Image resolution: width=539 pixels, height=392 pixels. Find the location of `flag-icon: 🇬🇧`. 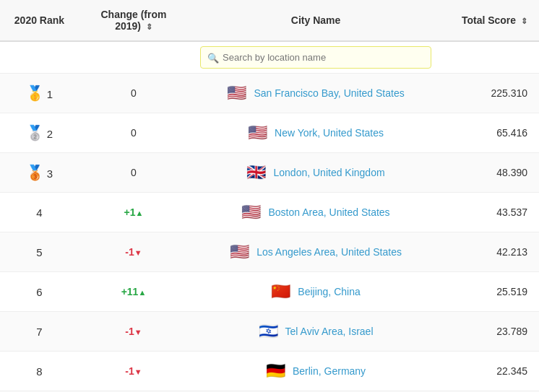

flag-icon: 🇬🇧 is located at coordinates (256, 173).